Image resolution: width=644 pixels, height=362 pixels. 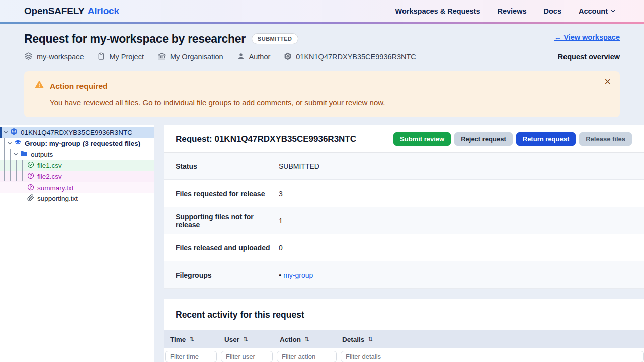 What do you see at coordinates (404, 221) in the screenshot?
I see `detail-row-supporting-files: Supporting files not for release 1` at bounding box center [404, 221].